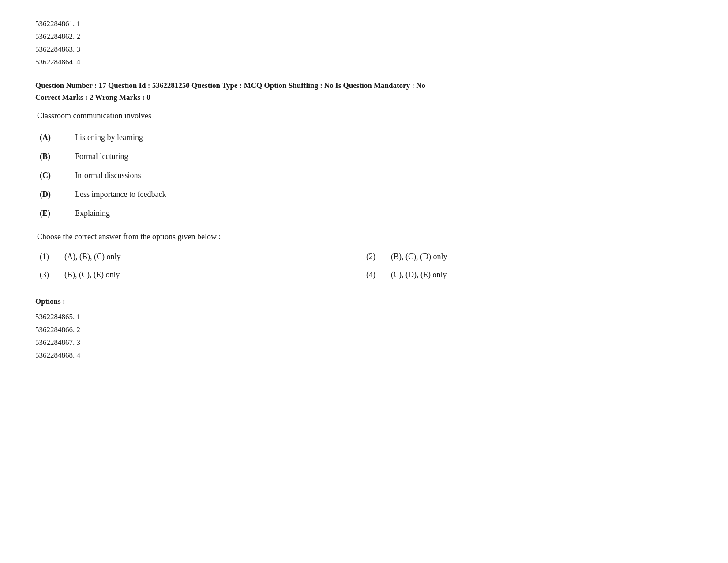 This screenshot has height=563, width=728. What do you see at coordinates (101, 156) in the screenshot?
I see `option-b-text: Formal lecturing` at bounding box center [101, 156].